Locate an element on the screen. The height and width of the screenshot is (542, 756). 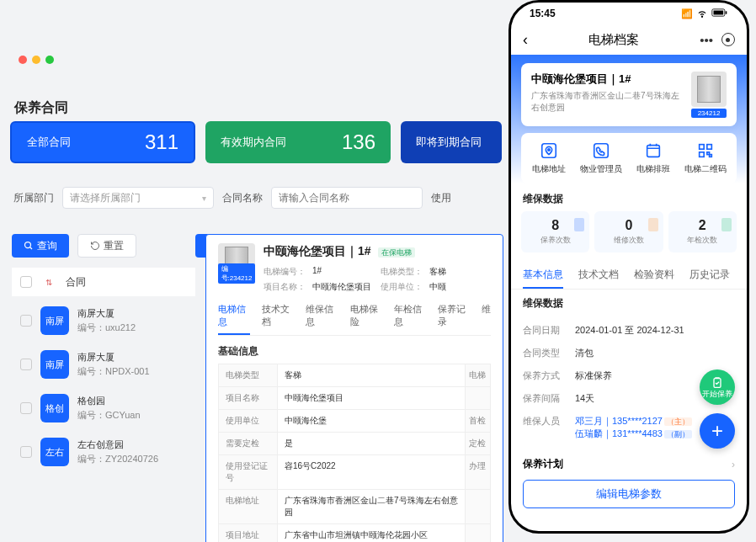
edit-params-button: 编辑电梯参数 is located at coordinates (629, 494).